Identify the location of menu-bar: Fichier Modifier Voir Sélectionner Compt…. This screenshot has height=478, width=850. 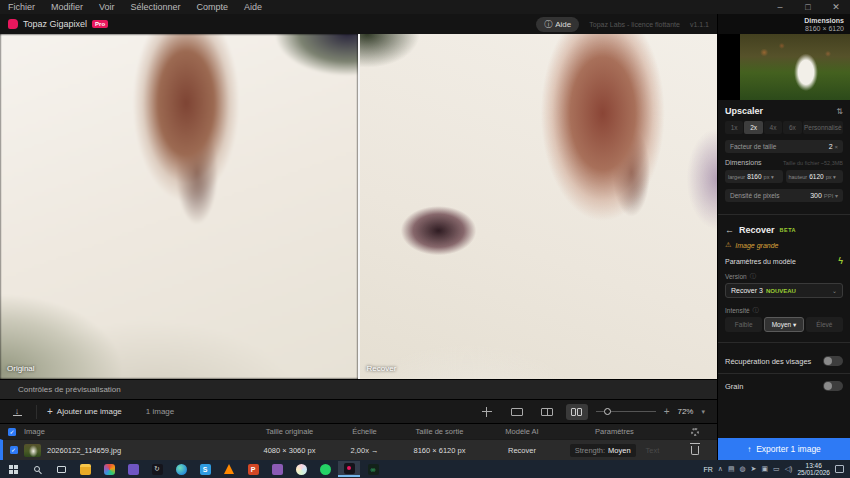
(425, 7).